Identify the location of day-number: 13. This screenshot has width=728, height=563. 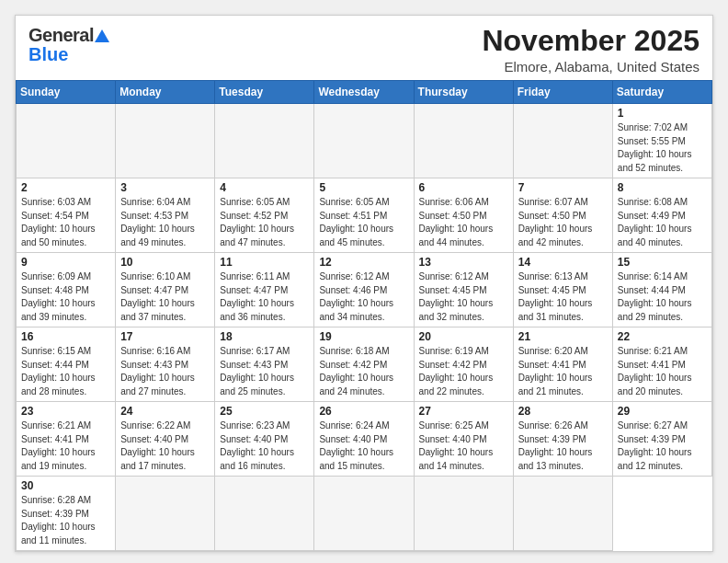
(463, 262).